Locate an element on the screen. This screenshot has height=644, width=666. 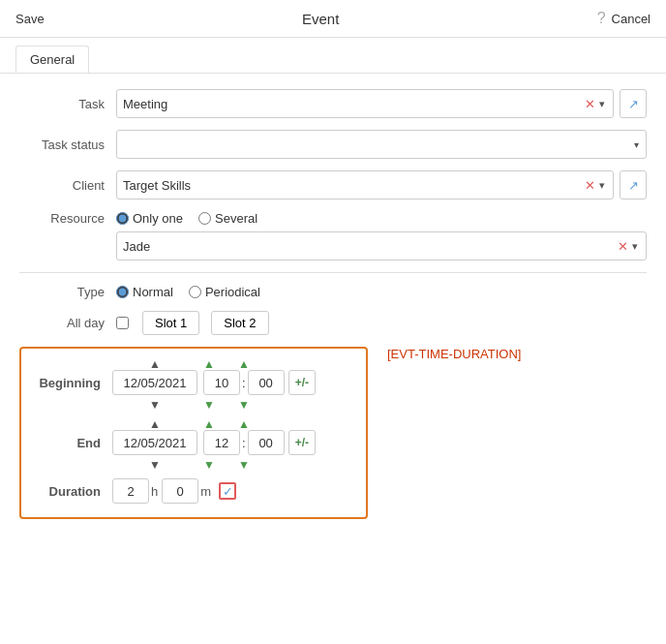
type-normal-label: Normal is located at coordinates (153, 292).